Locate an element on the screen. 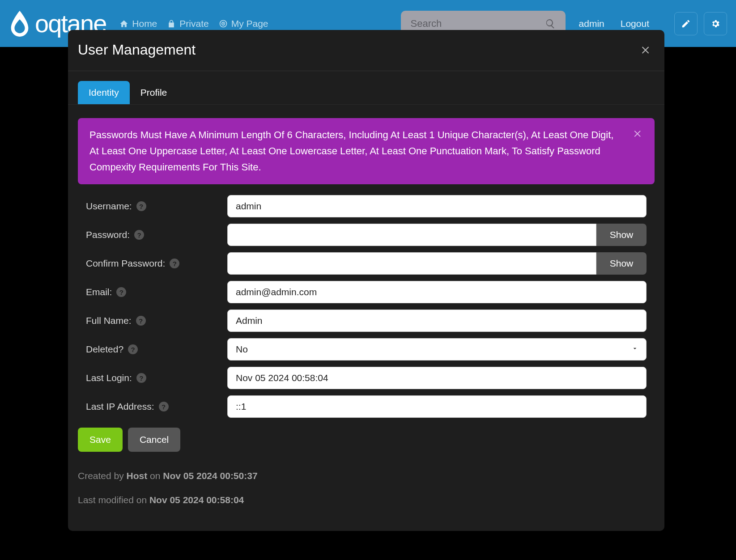 The width and height of the screenshot is (736, 560). button-row: Save Cancel is located at coordinates (366, 438).